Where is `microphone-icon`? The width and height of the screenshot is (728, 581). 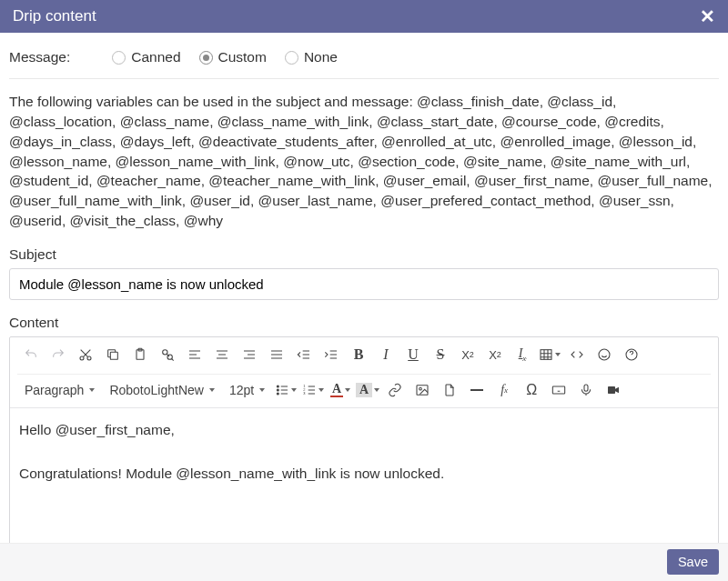
microphone-icon is located at coordinates (586, 390).